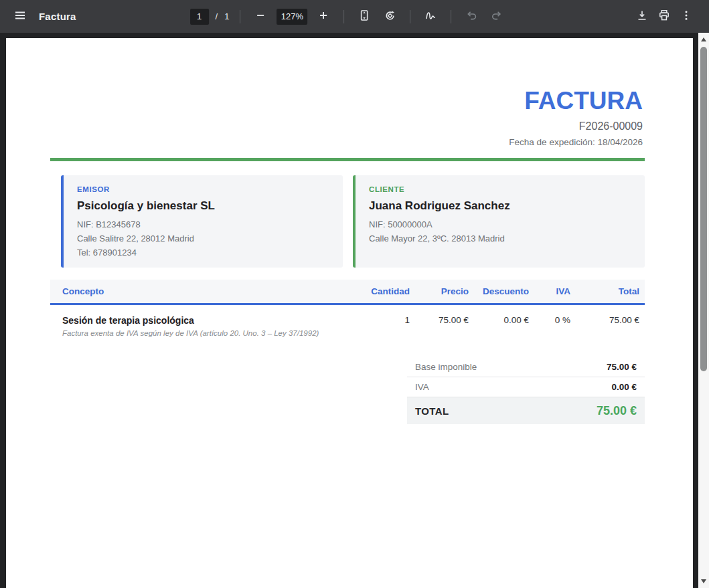 This screenshot has height=588, width=709. What do you see at coordinates (500, 225) in the screenshot?
I see `cliente-nif: NIF: 50000000A` at bounding box center [500, 225].